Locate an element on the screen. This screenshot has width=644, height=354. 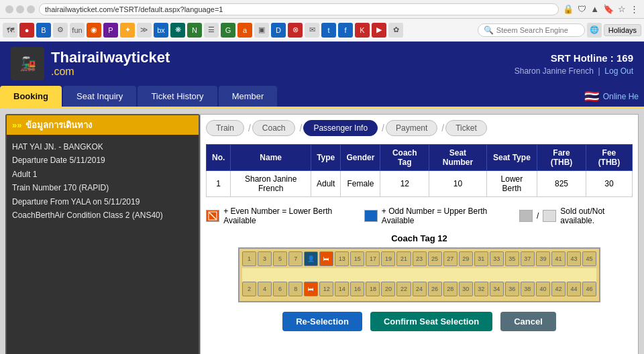
cancel-button: Cancel is located at coordinates (529, 322).